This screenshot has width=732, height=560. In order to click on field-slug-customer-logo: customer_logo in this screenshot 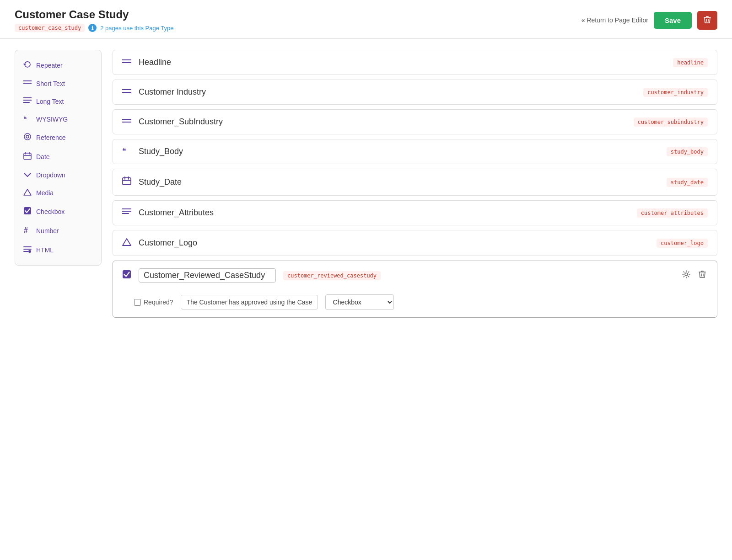, I will do `click(682, 243)`.